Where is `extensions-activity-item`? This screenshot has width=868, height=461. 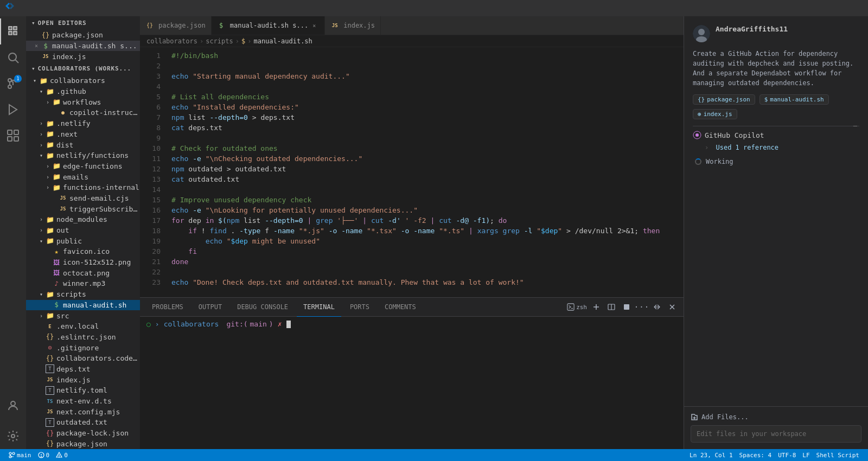 extensions-activity-item is located at coordinates (13, 136).